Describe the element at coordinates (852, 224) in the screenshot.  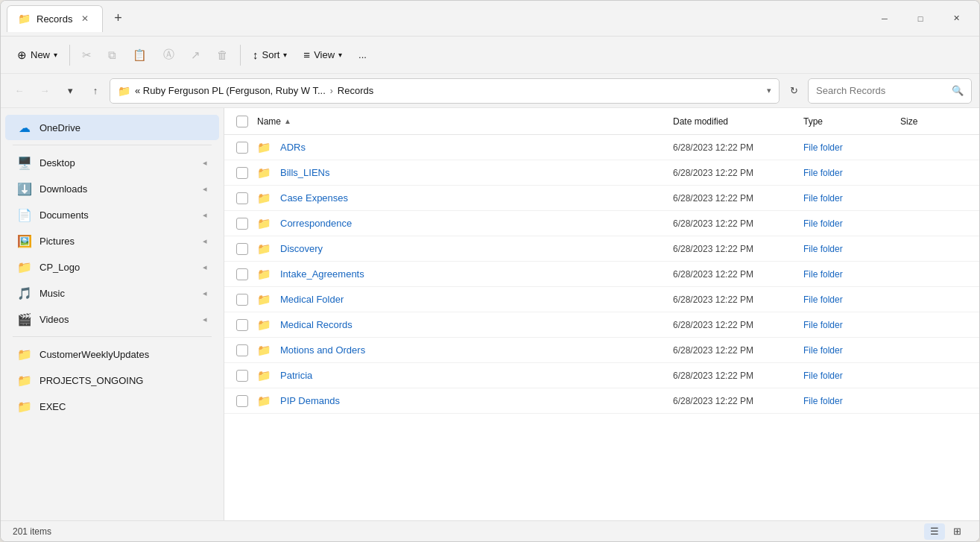
I see `row-type-3: File folder` at that location.